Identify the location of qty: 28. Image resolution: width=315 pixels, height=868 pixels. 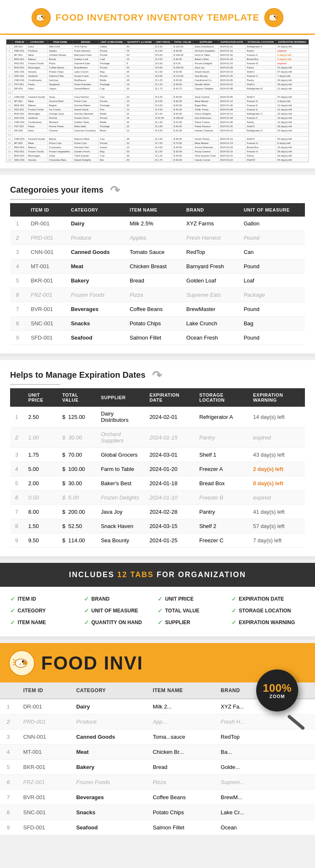
(139, 80).